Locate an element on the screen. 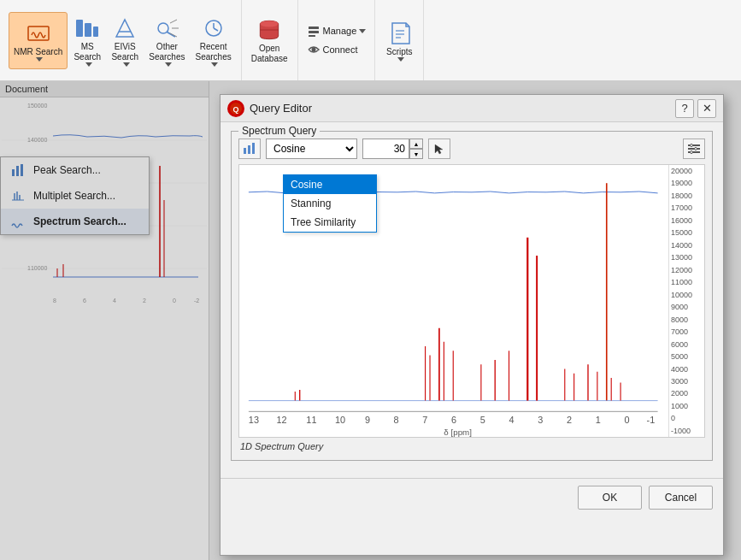  open-database-button: OpenDatabase is located at coordinates (270, 40).